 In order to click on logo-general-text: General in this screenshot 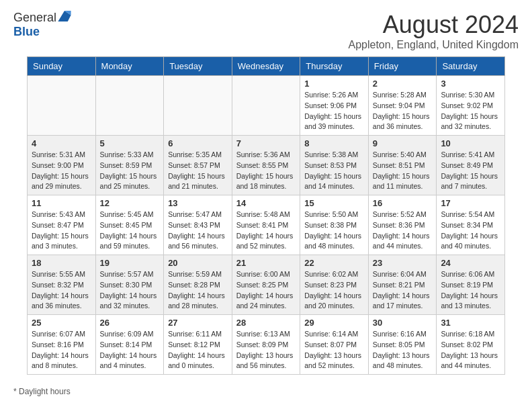, I will do `click(35, 17)`.